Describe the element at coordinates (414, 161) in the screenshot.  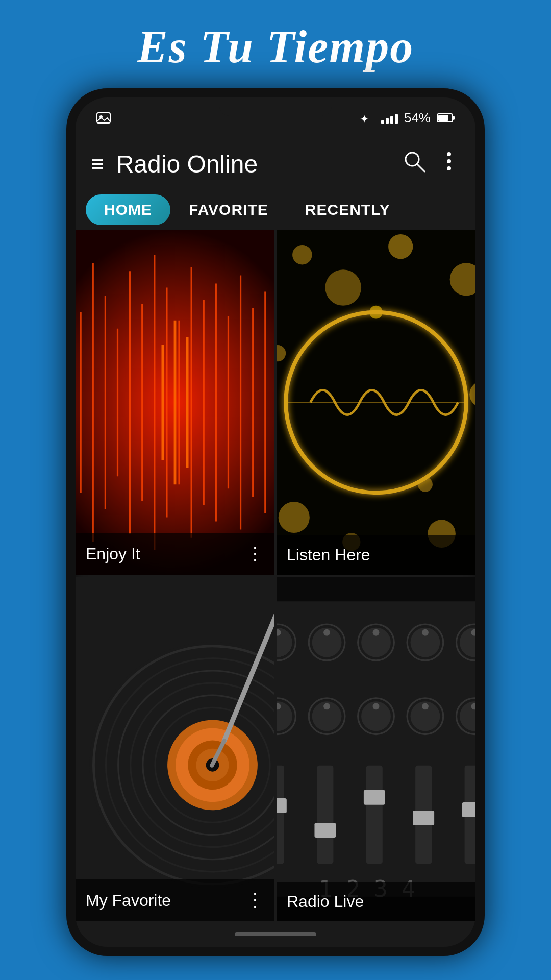
I see `search-icon` at that location.